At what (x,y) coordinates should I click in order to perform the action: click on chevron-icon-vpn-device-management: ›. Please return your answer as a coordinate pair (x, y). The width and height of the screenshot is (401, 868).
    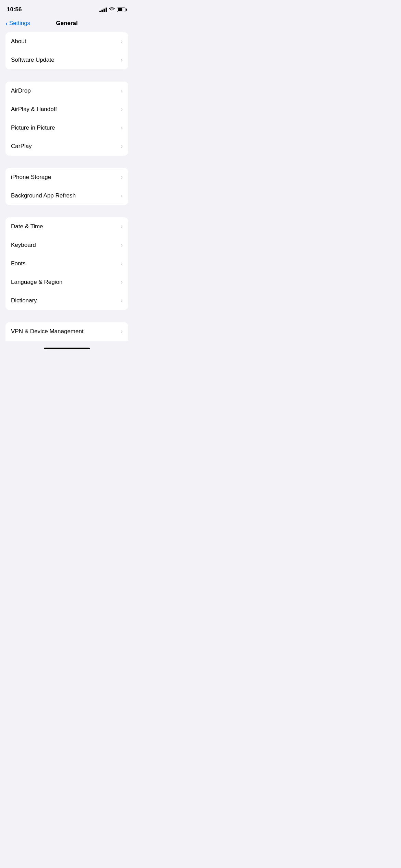
    Looking at the image, I should click on (122, 331).